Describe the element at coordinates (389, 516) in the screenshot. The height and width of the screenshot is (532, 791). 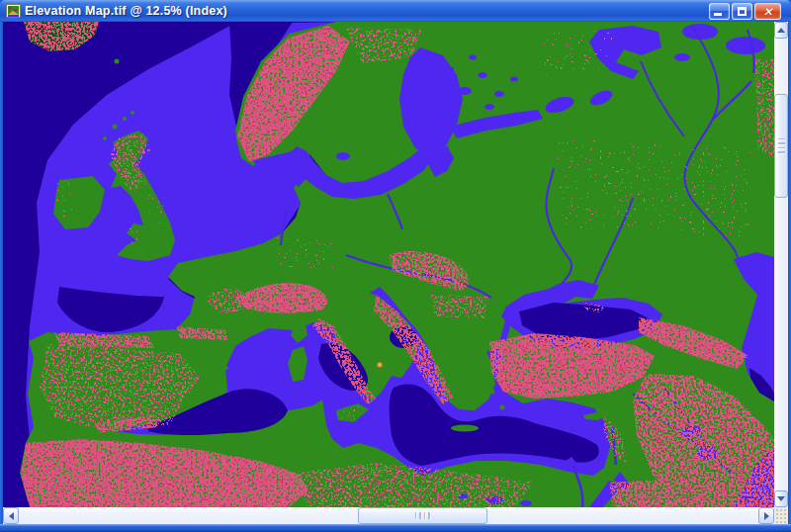
I see `horizontal-scrollbar` at that location.